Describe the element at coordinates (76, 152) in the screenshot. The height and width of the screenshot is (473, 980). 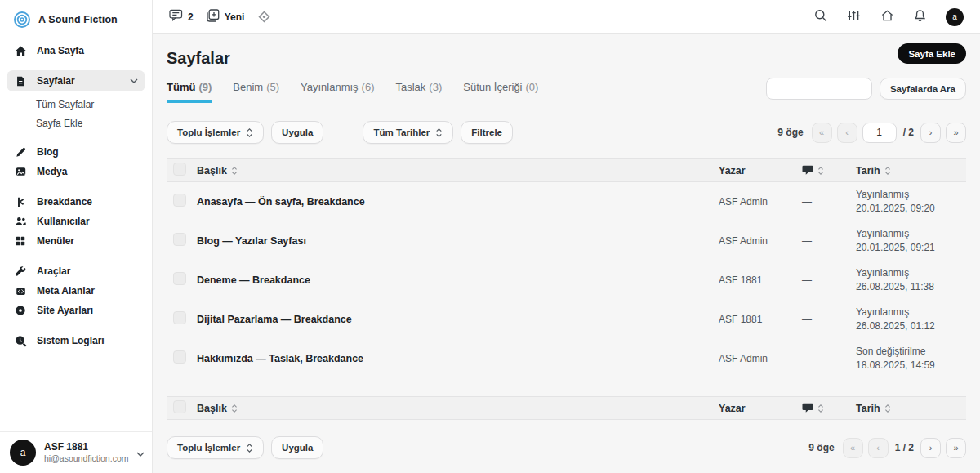
I see `sidebar-item-blog: Blog` at that location.